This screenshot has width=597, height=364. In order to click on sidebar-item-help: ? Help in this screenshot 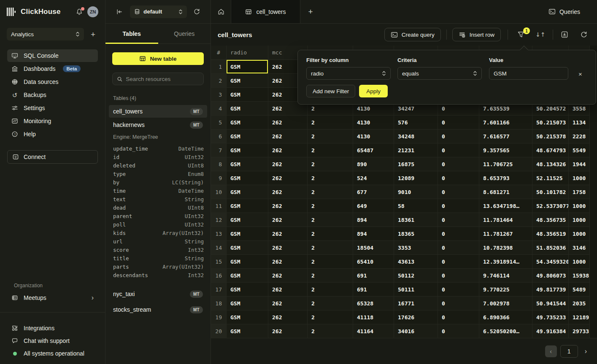, I will do `click(52, 134)`.